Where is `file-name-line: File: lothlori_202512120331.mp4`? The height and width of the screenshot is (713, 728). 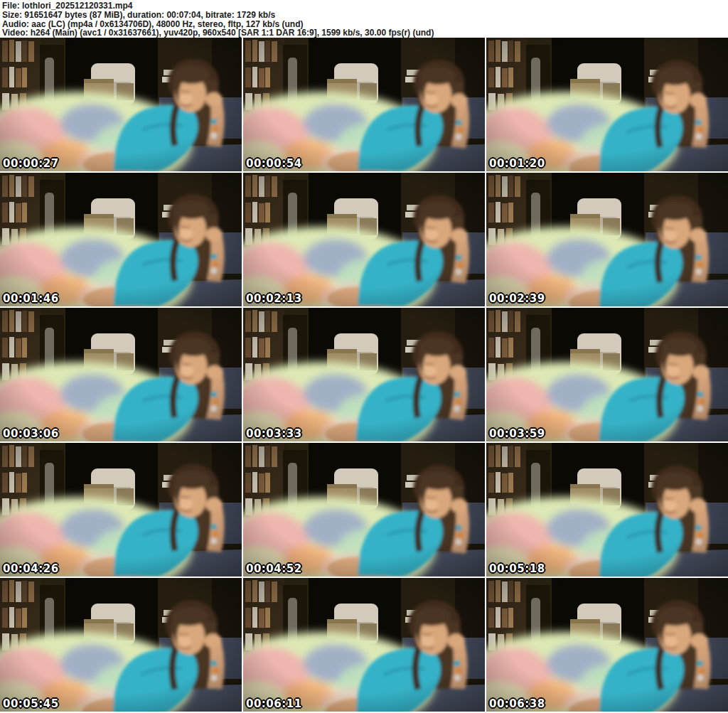 file-name-line: File: lothlori_202512120331.mp4 is located at coordinates (365, 6).